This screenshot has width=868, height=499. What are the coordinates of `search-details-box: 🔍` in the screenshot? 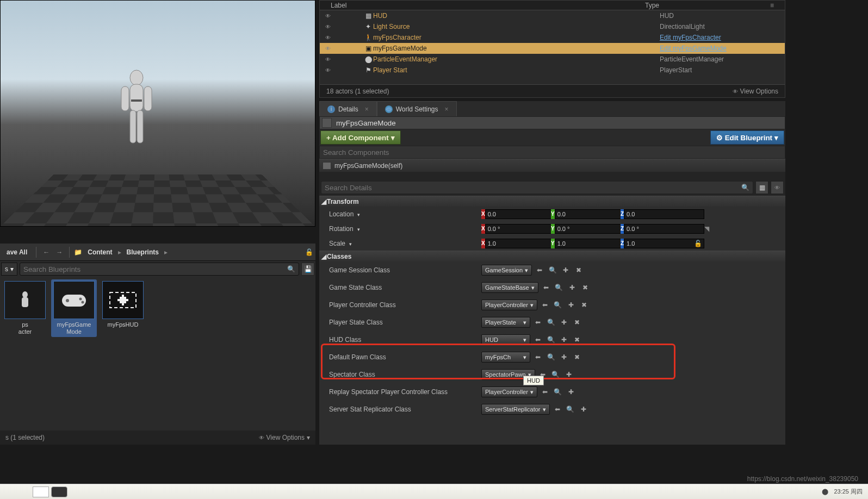 It's located at (537, 188).